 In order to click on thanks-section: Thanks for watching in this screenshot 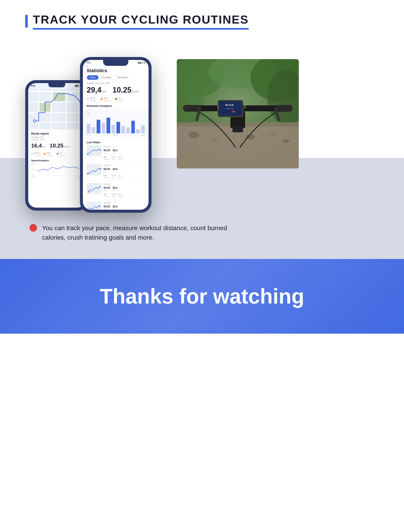, I will do `click(202, 296)`.